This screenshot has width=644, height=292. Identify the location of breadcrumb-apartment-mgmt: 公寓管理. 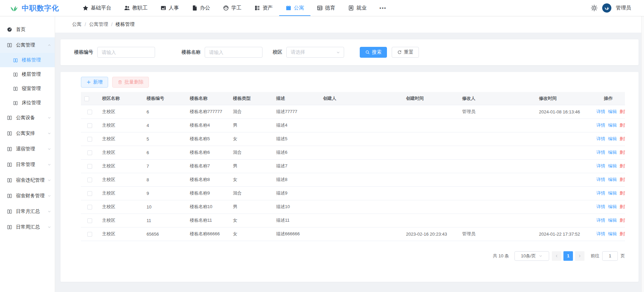
(99, 24).